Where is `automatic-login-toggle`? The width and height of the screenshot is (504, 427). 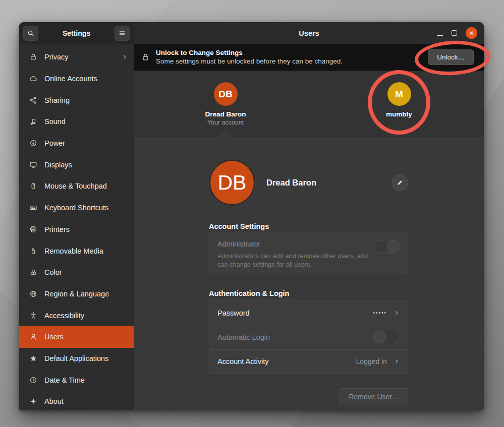 automatic-login-toggle is located at coordinates (386, 337).